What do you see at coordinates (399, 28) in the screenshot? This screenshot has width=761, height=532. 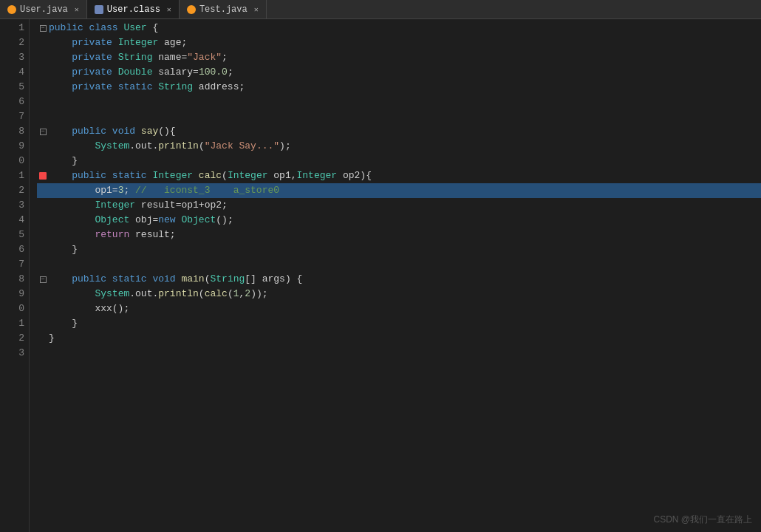 I see `code-line-1: − public class User {` at bounding box center [399, 28].